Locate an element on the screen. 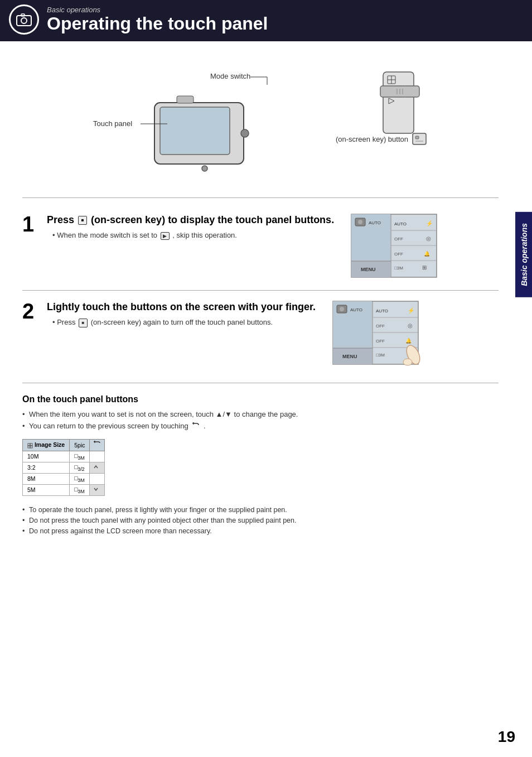 This screenshot has height=757, width=532. touch-panel-arrow is located at coordinates (154, 124).